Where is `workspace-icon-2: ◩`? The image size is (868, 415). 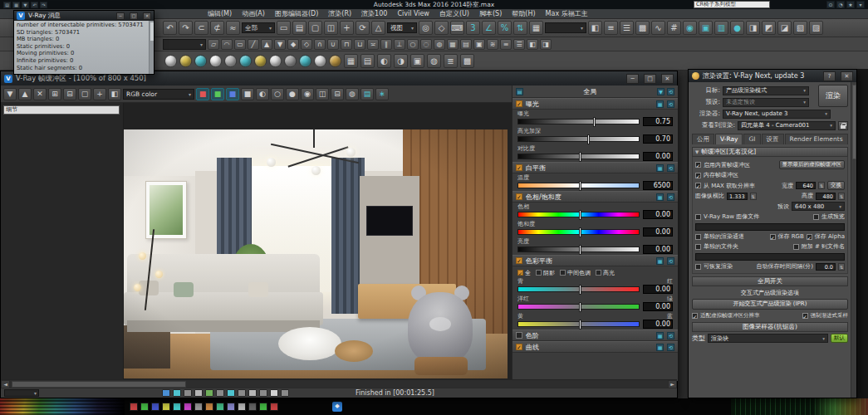 workspace-icon-2: ◩ is located at coordinates (769, 28).